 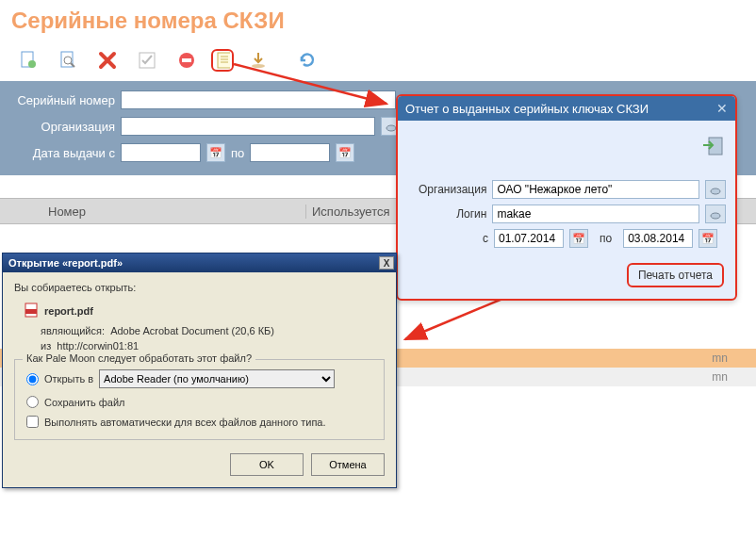 I want to click on kind-value: Adobe Acrobat Document (20,6 КБ), so click(x=192, y=331).